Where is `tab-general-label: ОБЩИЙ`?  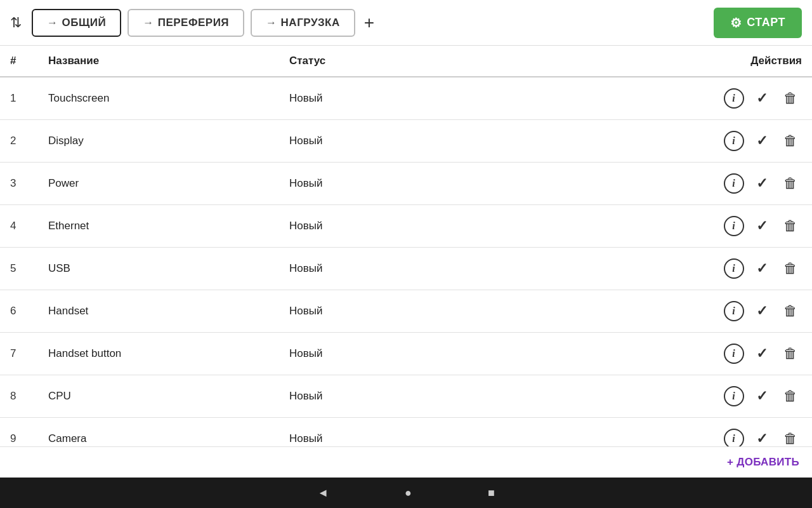
tab-general-label: ОБЩИЙ is located at coordinates (84, 23).